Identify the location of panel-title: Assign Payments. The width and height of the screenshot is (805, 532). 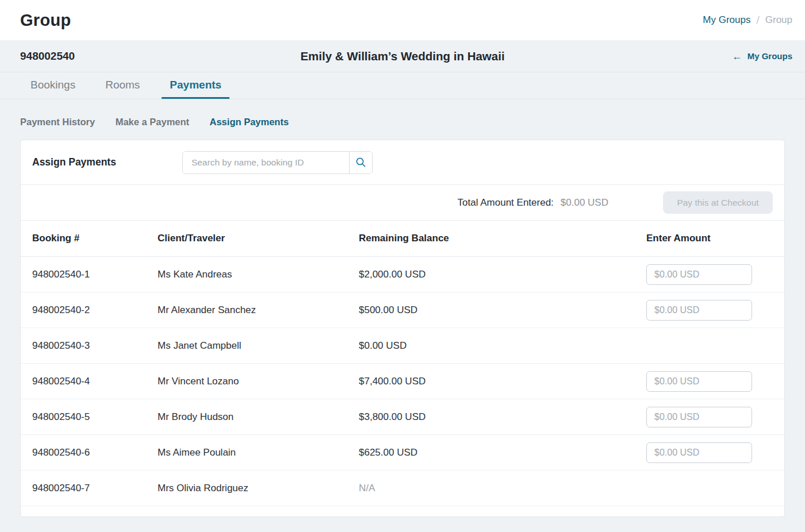
(74, 162).